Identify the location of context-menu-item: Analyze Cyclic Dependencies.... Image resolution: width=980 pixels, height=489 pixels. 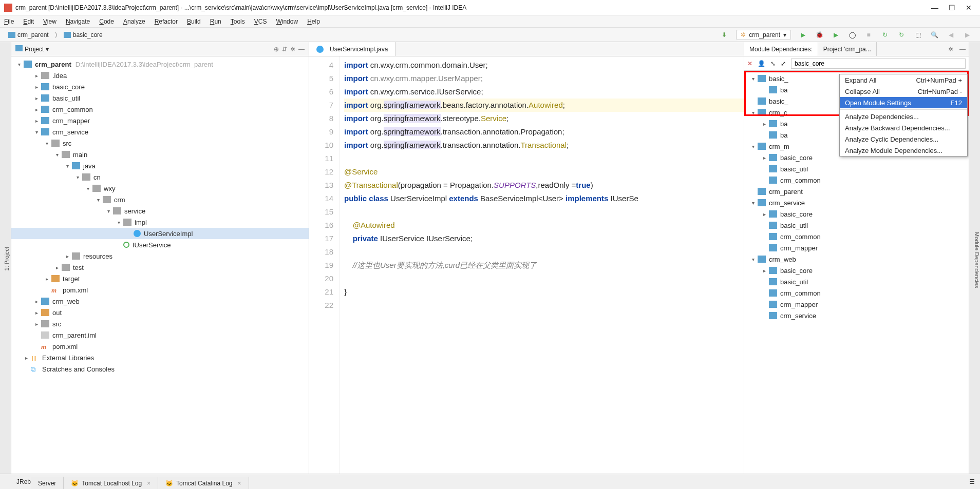
(903, 139).